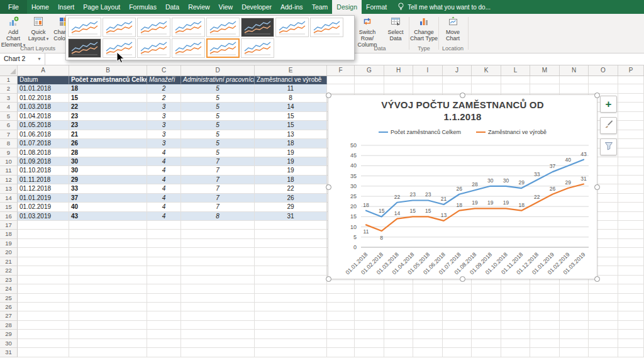 The width and height of the screenshot is (644, 358). Describe the element at coordinates (291, 352) in the screenshot. I see `cell-E31` at that location.